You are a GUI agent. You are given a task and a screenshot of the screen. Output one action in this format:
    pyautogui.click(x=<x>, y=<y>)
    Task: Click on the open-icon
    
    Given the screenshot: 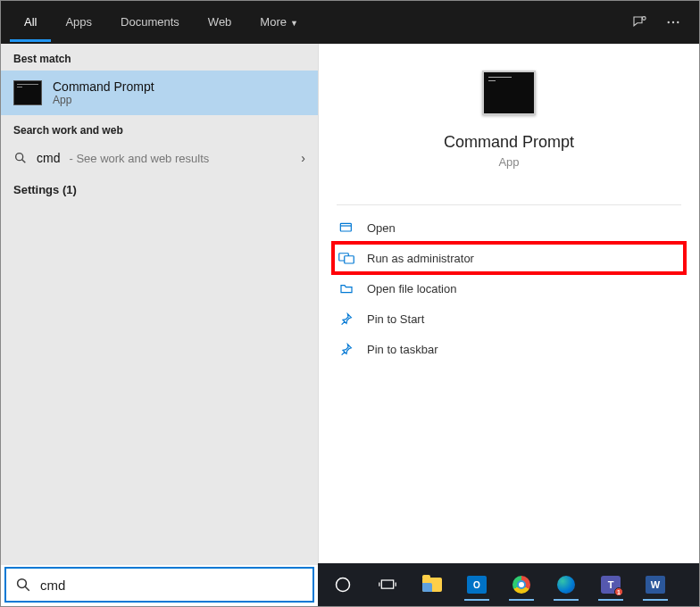 What is the action you would take?
    pyautogui.click(x=346, y=228)
    